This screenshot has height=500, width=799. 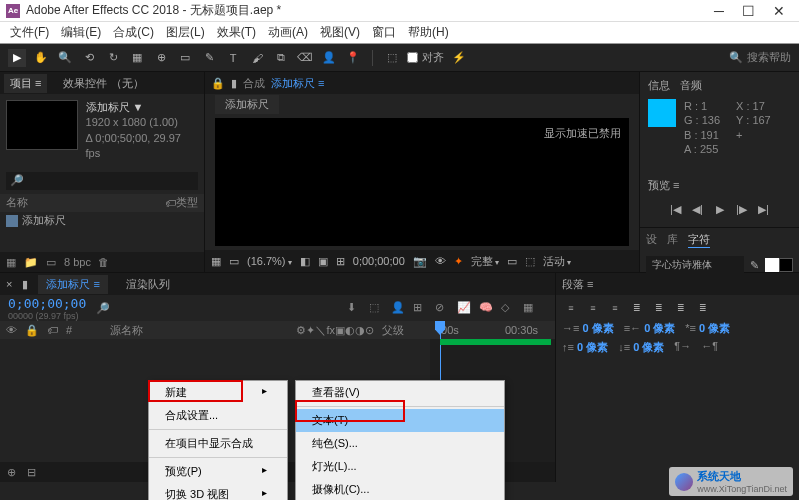 What do you see at coordinates (420, 308) in the screenshot?
I see `frame-blend-icon: ⊞` at bounding box center [420, 308].